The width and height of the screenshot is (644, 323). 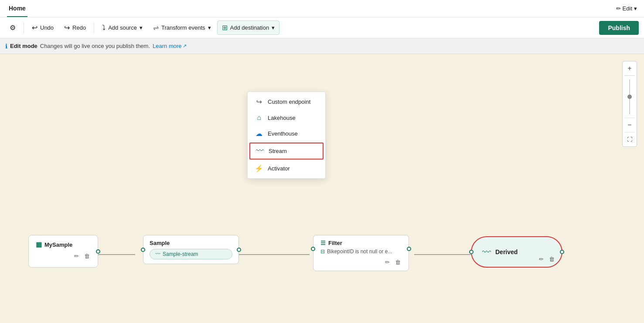 What do you see at coordinates (13, 28) in the screenshot?
I see `settings-icon: ⚙` at bounding box center [13, 28].